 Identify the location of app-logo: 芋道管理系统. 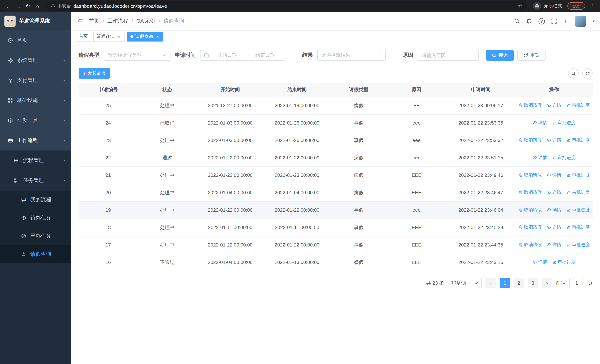
(36, 21).